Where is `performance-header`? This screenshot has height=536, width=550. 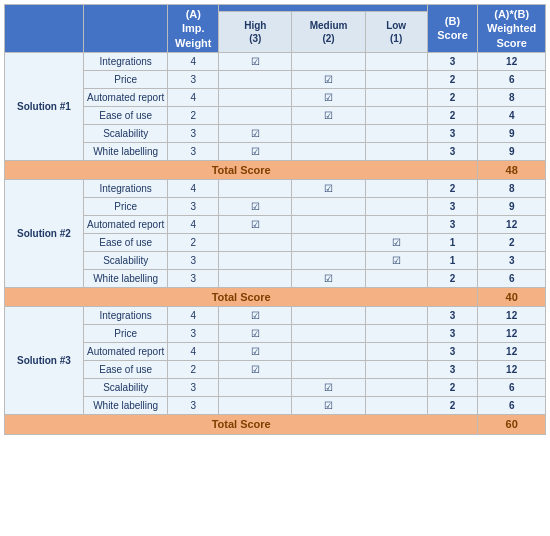 performance-header is located at coordinates (323, 8).